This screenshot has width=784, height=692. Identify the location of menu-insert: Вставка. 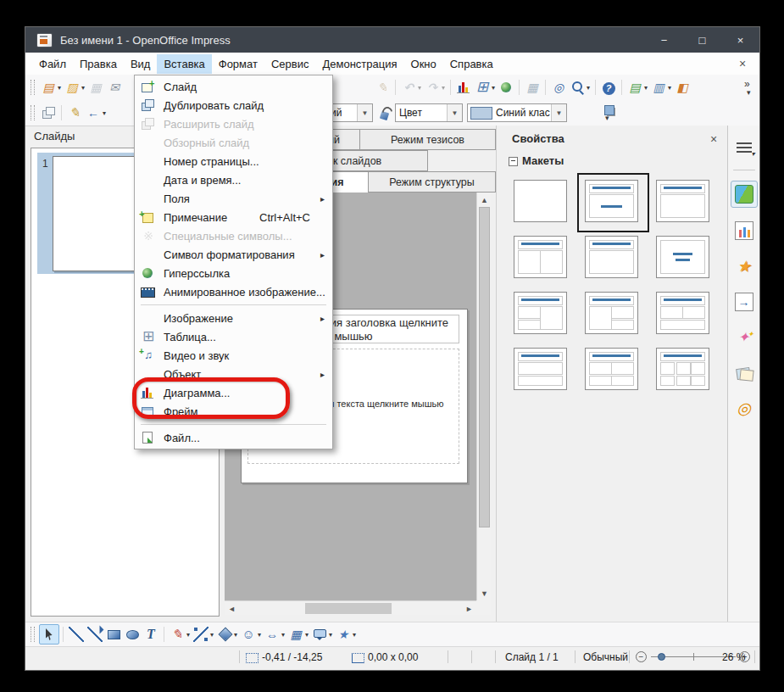
(184, 64).